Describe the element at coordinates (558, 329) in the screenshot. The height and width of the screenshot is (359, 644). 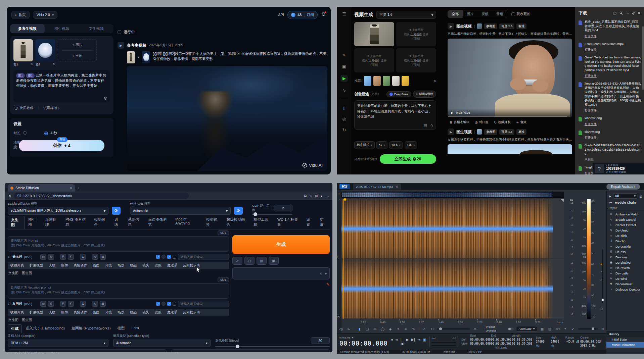
I see `shapes-icon: ○□` at that location.